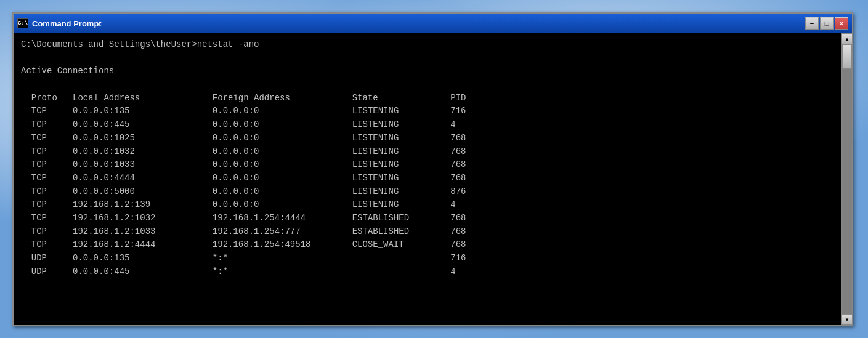 The width and height of the screenshot is (868, 338). I want to click on title-bar: C:\ Command Prompt − □ ×, so click(432, 23).